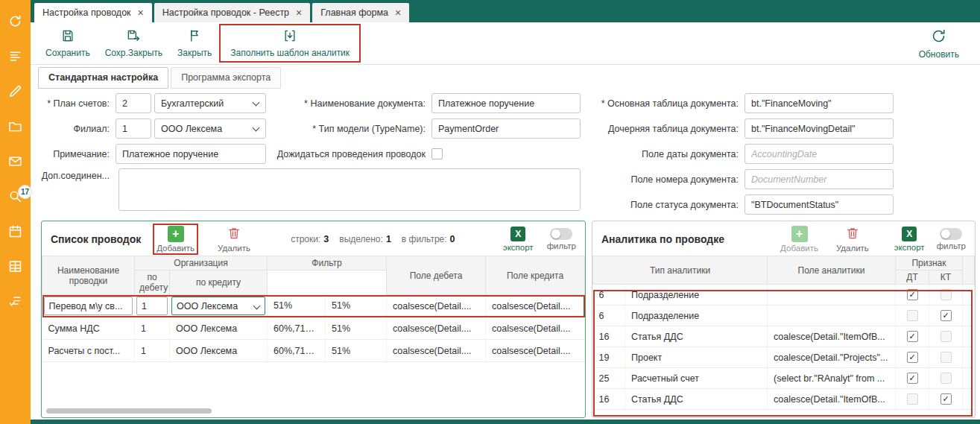 Image resolution: width=980 pixels, height=424 pixels. What do you see at coordinates (89, 276) in the screenshot?
I see `col-header-posting-name: Наименование проводки` at bounding box center [89, 276].